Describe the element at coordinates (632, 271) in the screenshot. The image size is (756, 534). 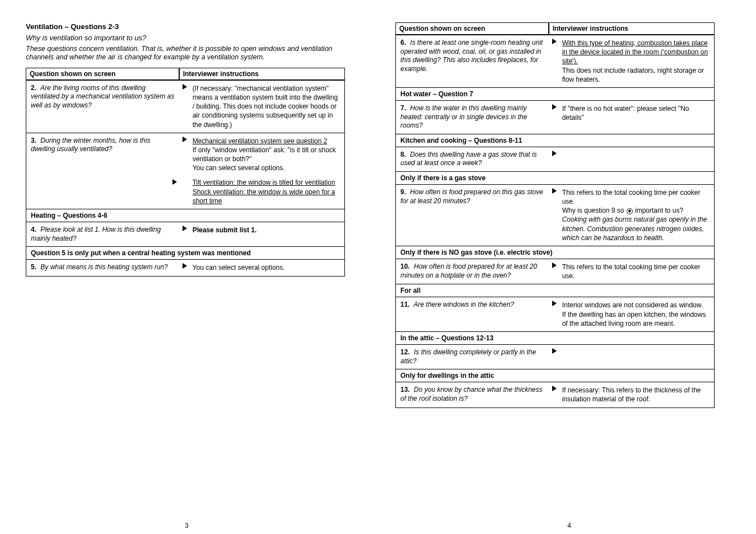
I see `answer-text: This refers to the total cooking time pe…` at that location.